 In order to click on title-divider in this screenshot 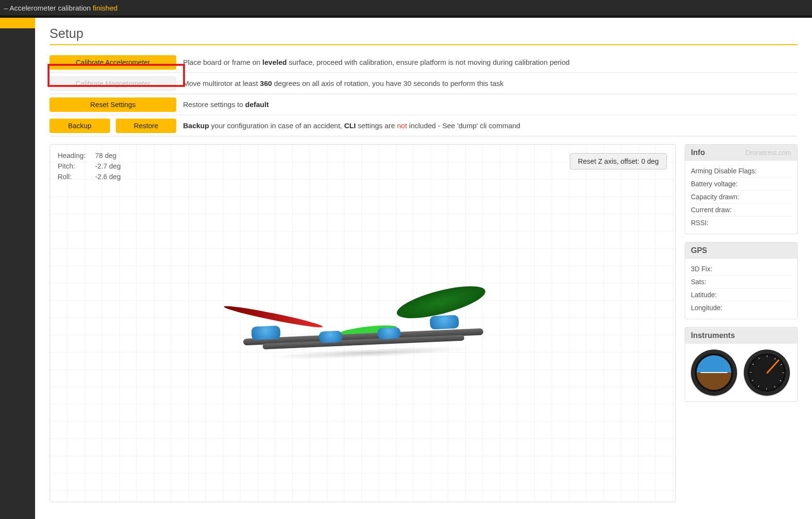, I will do `click(424, 45)`.